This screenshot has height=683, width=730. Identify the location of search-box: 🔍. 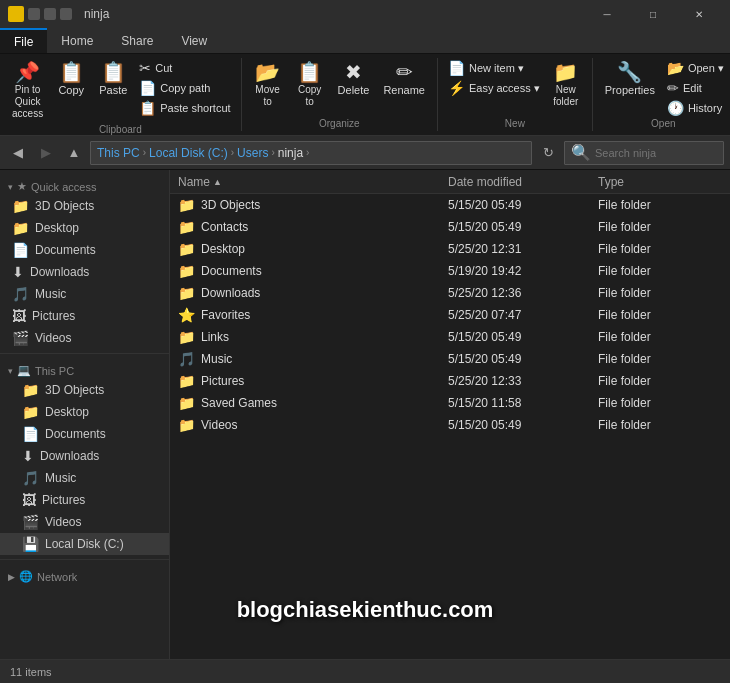
(644, 153).